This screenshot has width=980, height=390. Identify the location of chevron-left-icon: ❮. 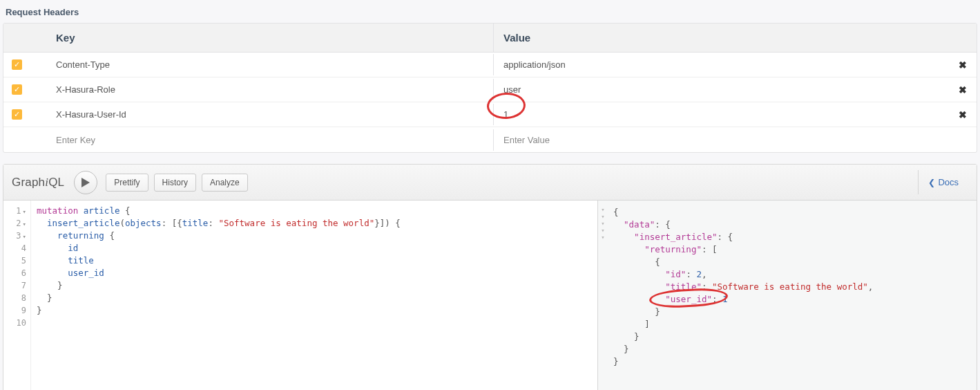
(932, 183).